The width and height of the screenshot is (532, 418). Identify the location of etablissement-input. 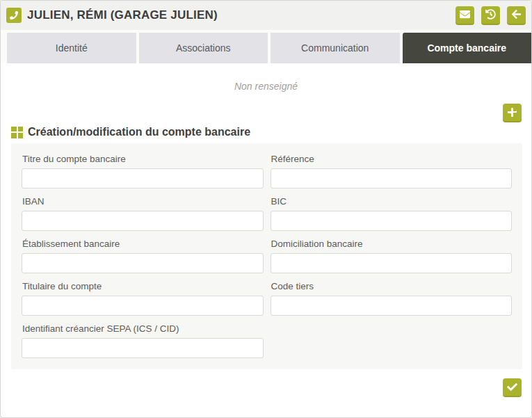
(143, 263).